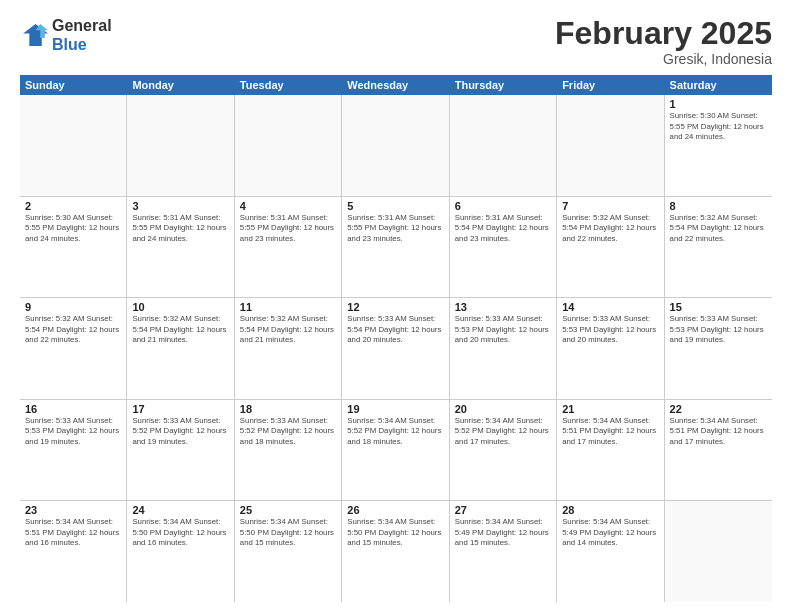 Image resolution: width=792 pixels, height=612 pixels. I want to click on day-cell-7: 7Sunrise: 5:32 AM Sunset: 5:54 PM Daylig…, so click(610, 248).